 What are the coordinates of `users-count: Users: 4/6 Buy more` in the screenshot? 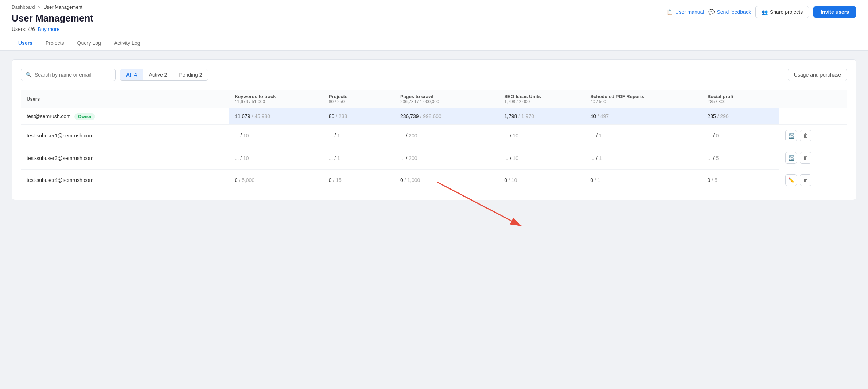 It's located at (52, 29).